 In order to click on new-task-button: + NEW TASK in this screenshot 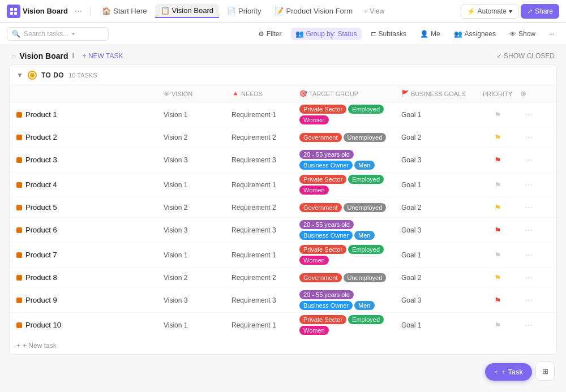, I will do `click(103, 56)`.